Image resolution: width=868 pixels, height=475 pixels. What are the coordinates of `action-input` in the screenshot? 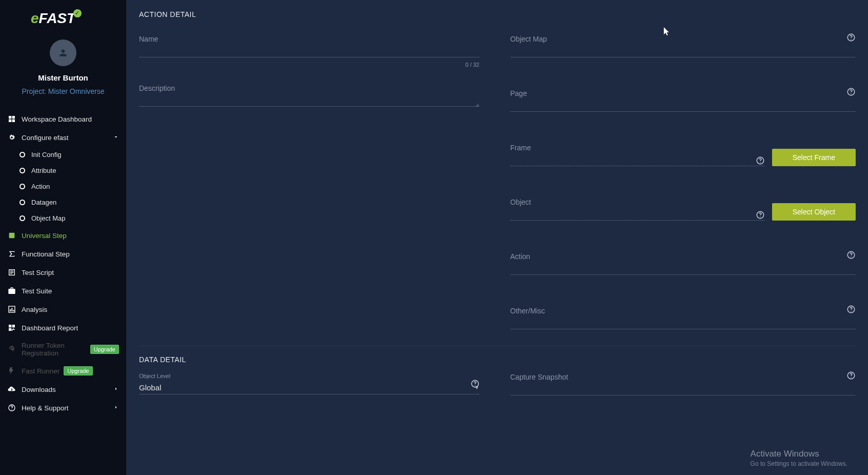 It's located at (683, 268).